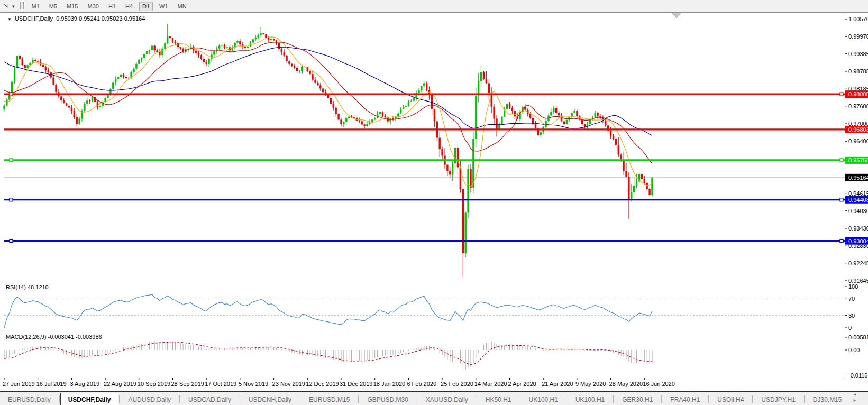 Image resolution: width=868 pixels, height=405 pixels. I want to click on timeframe-button-h4: H4, so click(129, 6).